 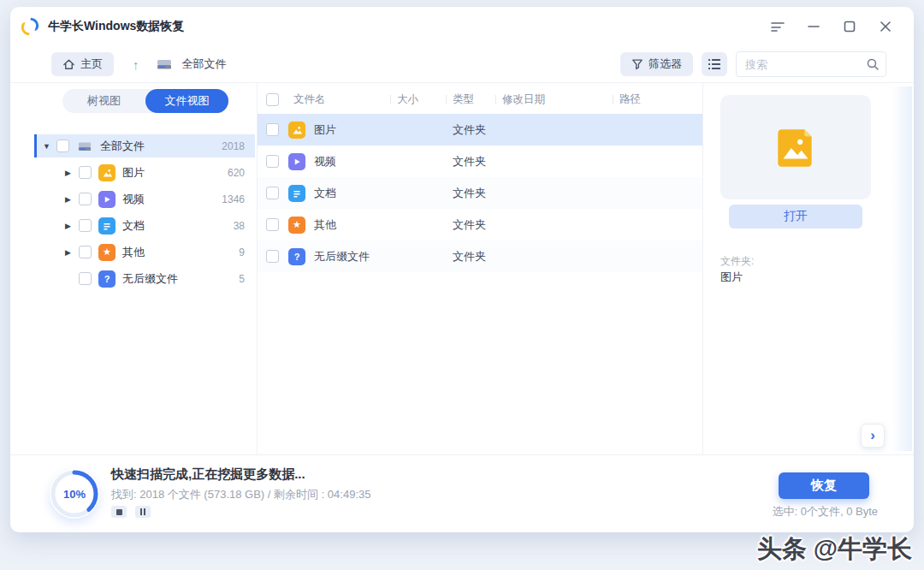 I want to click on list-view-button, so click(x=714, y=64).